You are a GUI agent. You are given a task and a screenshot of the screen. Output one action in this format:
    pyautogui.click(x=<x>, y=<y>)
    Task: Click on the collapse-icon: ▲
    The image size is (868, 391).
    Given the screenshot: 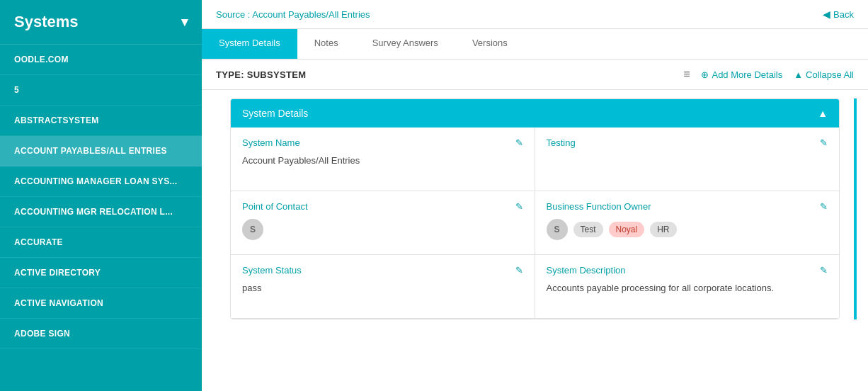 What is the action you would take?
    pyautogui.click(x=799, y=75)
    